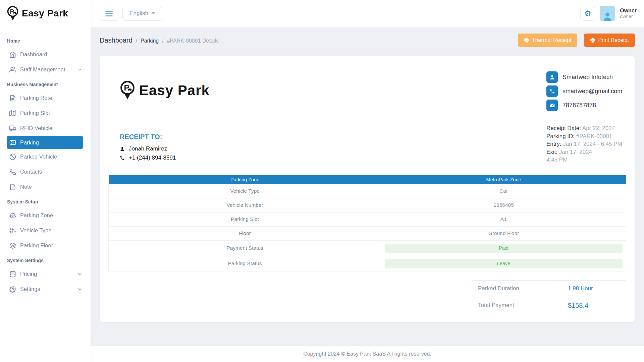 The height and width of the screenshot is (362, 644). What do you see at coordinates (579, 105) in the screenshot?
I see `company-phone: 7878787878` at bounding box center [579, 105].